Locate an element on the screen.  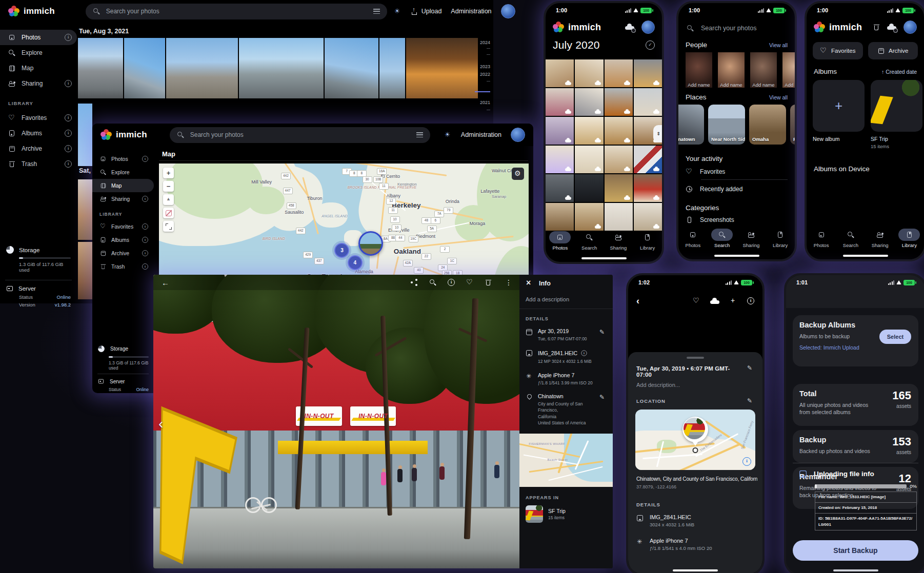
share-icon is located at coordinates (414, 282).